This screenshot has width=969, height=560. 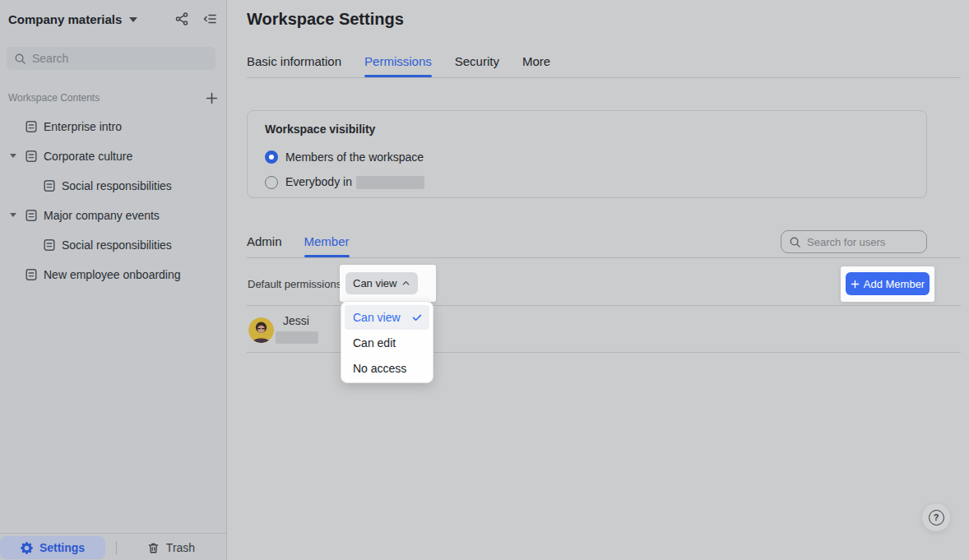 What do you see at coordinates (387, 368) in the screenshot?
I see `menu-item-no-access: No access` at bounding box center [387, 368].